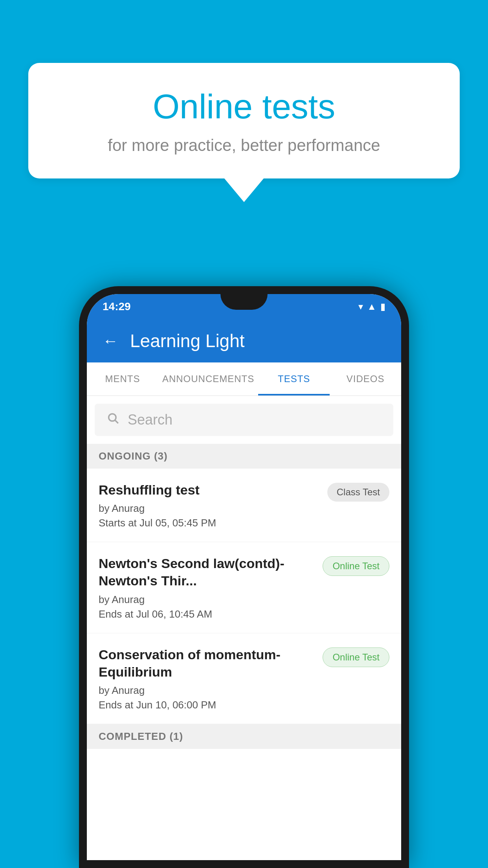 The height and width of the screenshot is (868, 488). Describe the element at coordinates (207, 679) in the screenshot. I see `test-info: Conservation of momentum-Equilibrium by …` at that location.